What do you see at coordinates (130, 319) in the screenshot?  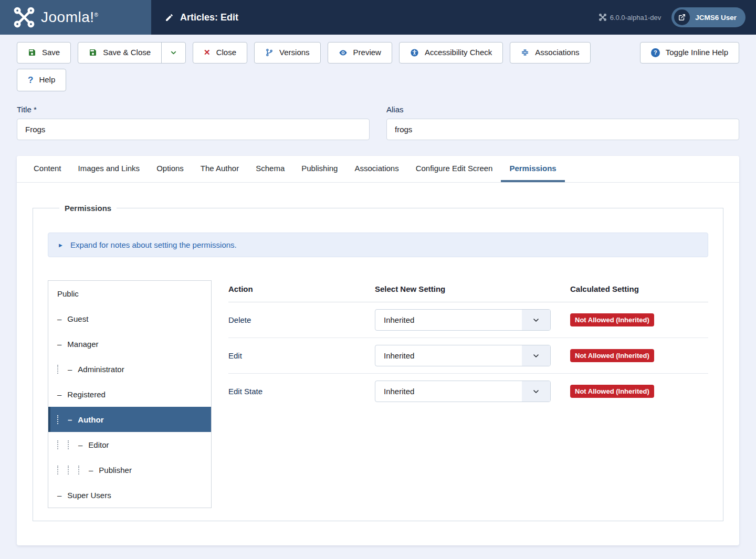 I see `group-item-guest: – Guest` at bounding box center [130, 319].